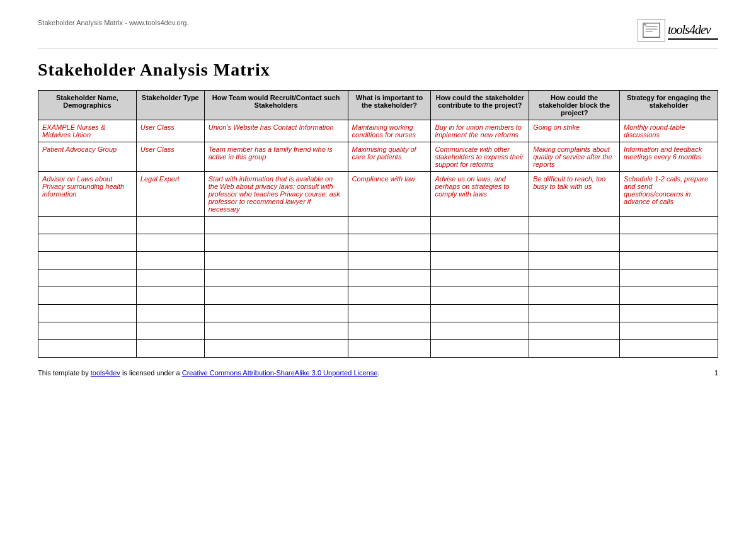 This screenshot has height=534, width=756. I want to click on logo-text-area: tools4dev, so click(693, 31).